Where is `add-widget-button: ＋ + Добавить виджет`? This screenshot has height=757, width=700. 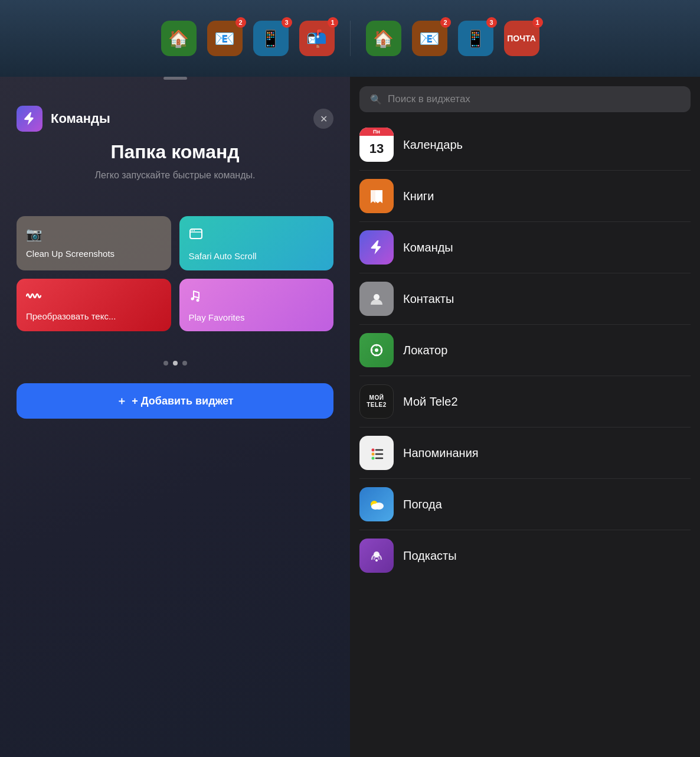 add-widget-button: ＋ + Добавить виджет is located at coordinates (175, 401).